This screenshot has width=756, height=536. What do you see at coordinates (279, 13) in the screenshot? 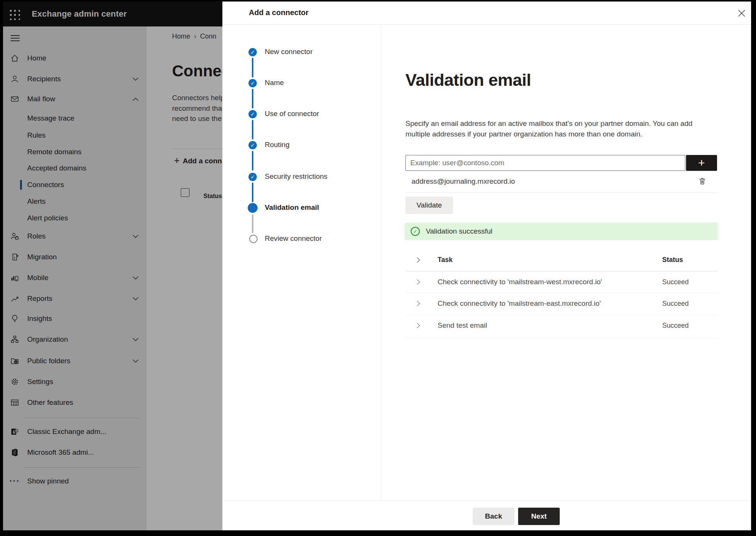
I see `dialog-title: Add a connector` at bounding box center [279, 13].